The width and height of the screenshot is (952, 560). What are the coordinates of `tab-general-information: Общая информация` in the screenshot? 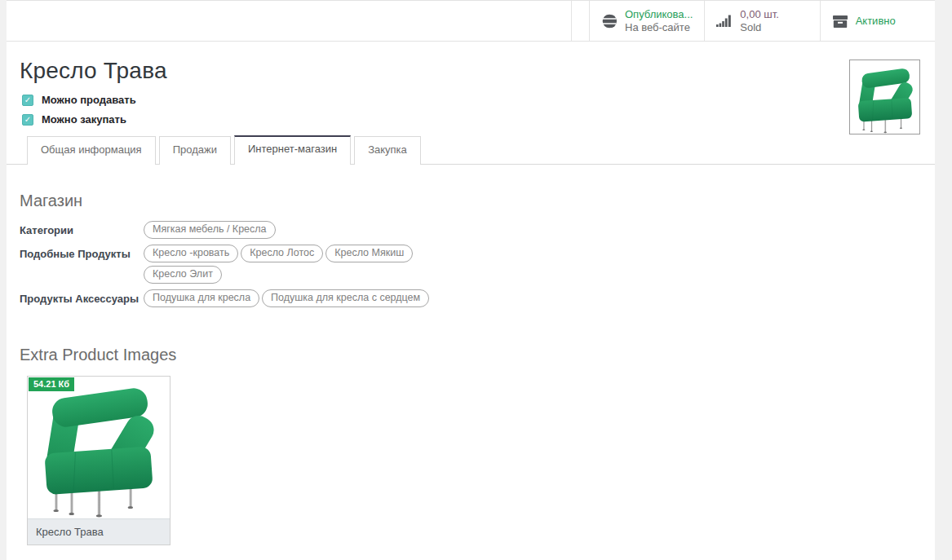 It's located at (91, 150).